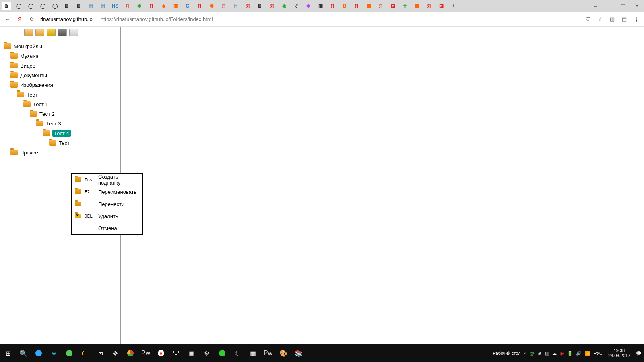  I want to click on taskbar-app-edge: e, so click(54, 353).